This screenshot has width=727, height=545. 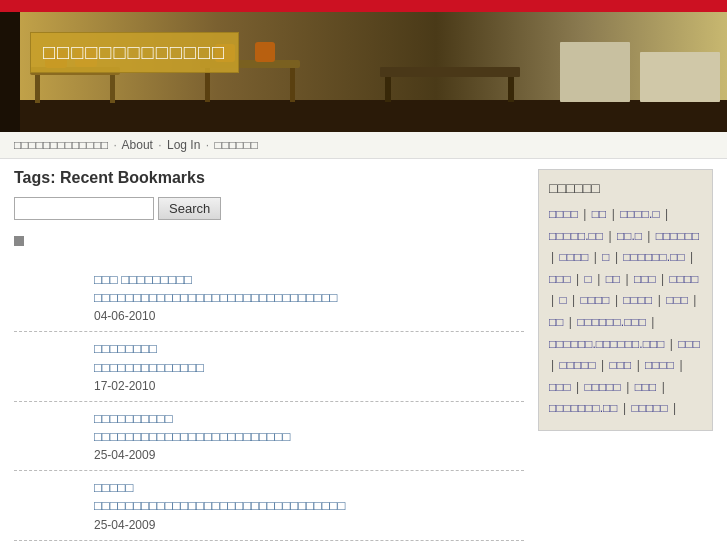 I want to click on search-bar: Search, so click(x=269, y=208).